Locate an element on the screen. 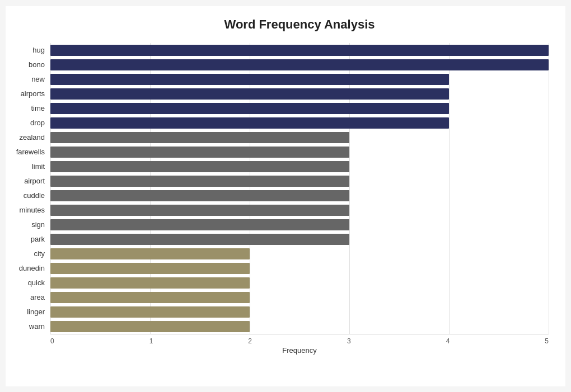  bar-row: new is located at coordinates (299, 79).